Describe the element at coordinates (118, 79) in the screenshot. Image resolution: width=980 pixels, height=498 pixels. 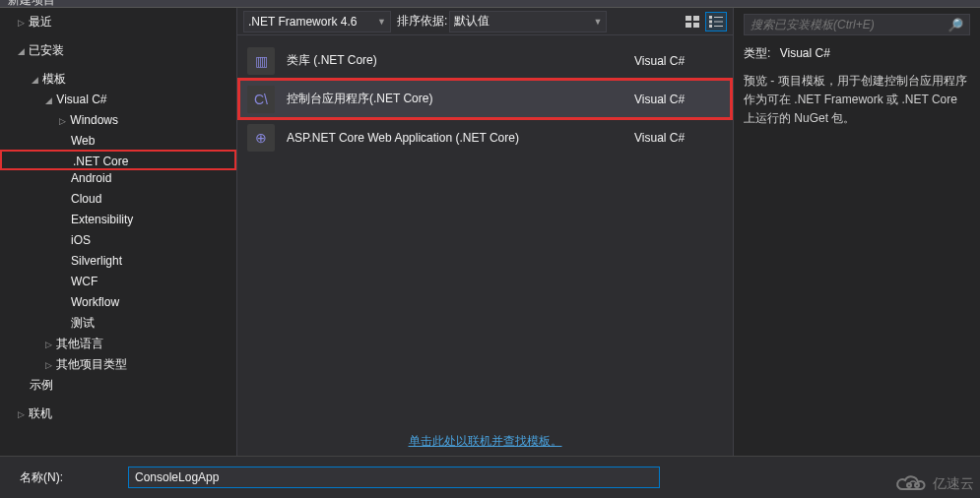
I see `tree-templates: ◢ 模板` at that location.